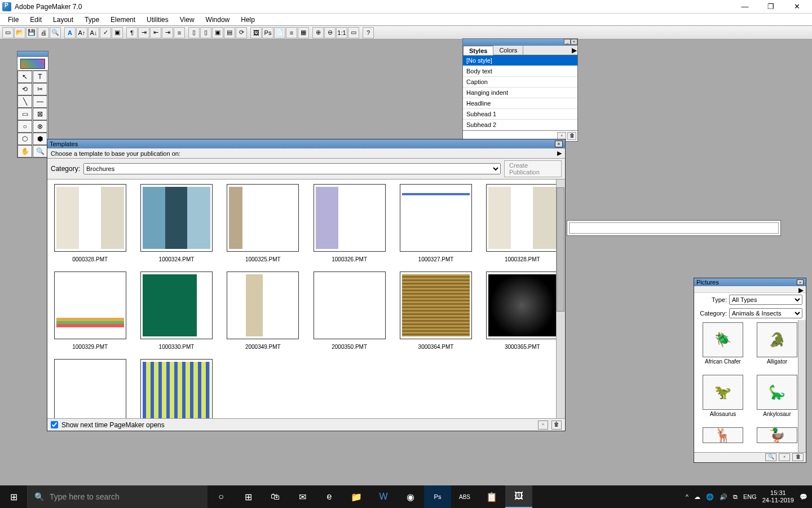  I want to click on picture-palette-icon: ▦, so click(303, 33).